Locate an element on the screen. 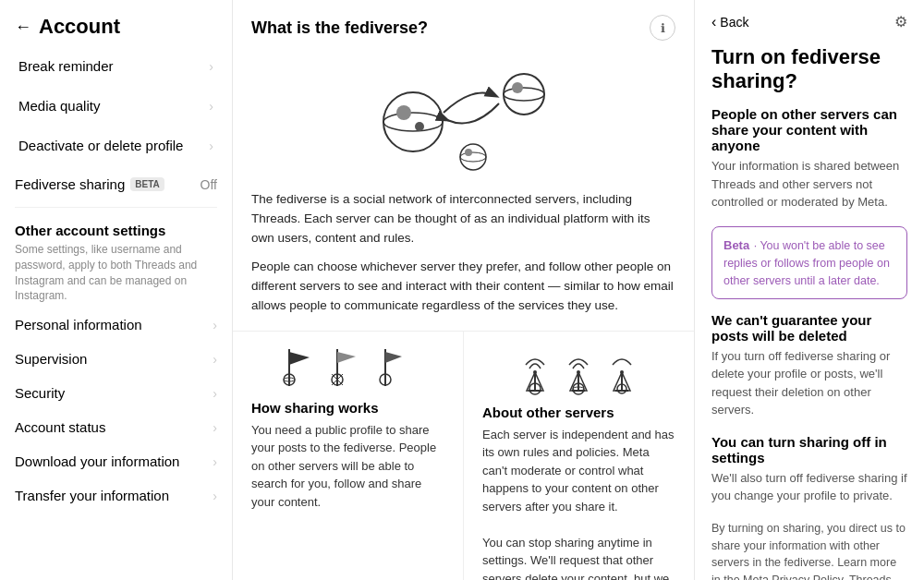 The height and width of the screenshot is (580, 924). how-sharing-text: You need a public profile to share your … is located at coordinates (347, 466).